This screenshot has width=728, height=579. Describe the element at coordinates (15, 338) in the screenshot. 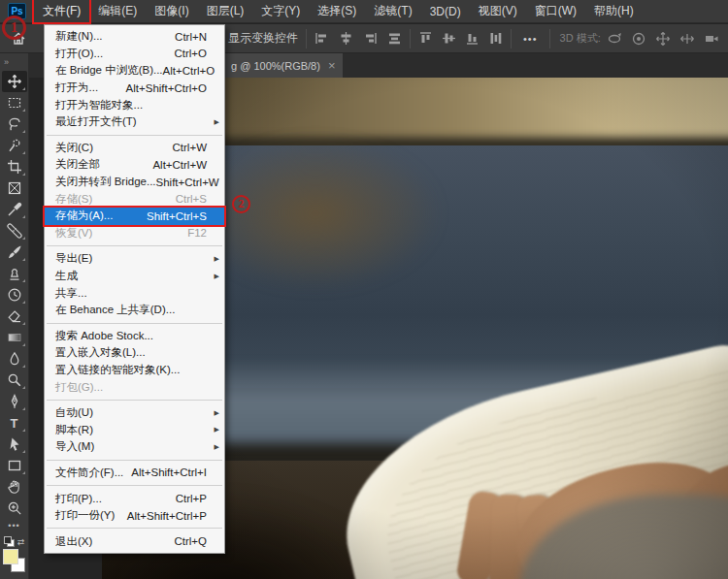

I see `gradient-tool-icon` at that location.